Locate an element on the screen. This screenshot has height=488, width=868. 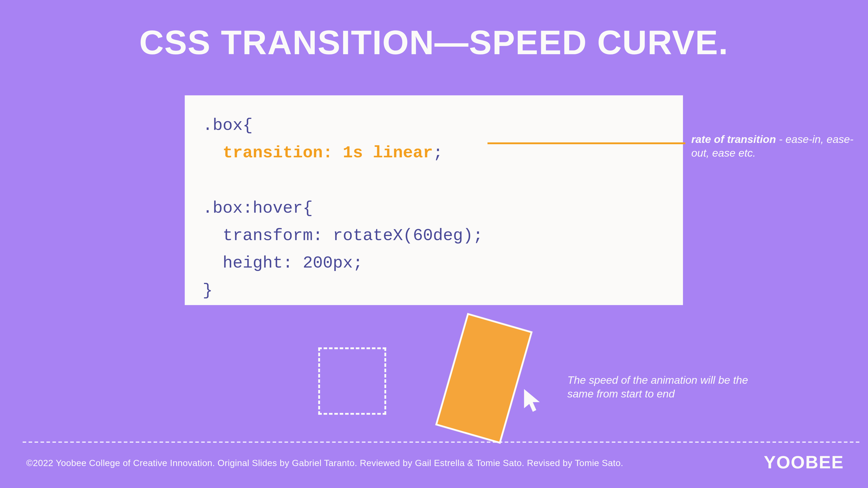
annotation-bold: rate of transition is located at coordinates (734, 139).